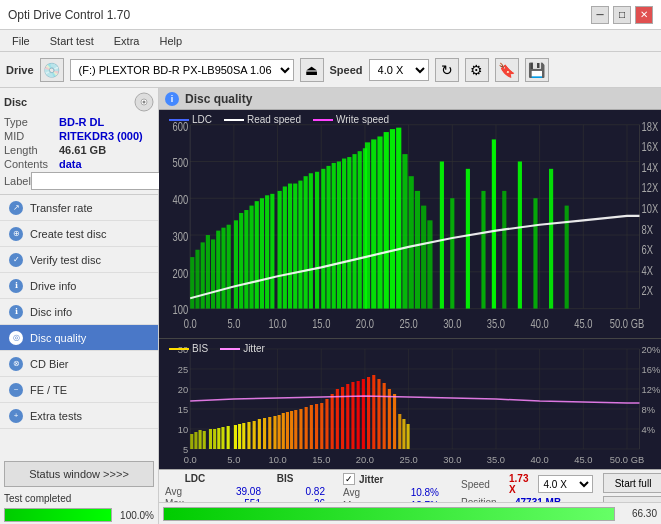 Image resolution: width=661 pixels, height=524 pixels. Describe the element at coordinates (16, 286) in the screenshot. I see `drive-info-icon: ℹ` at that location.